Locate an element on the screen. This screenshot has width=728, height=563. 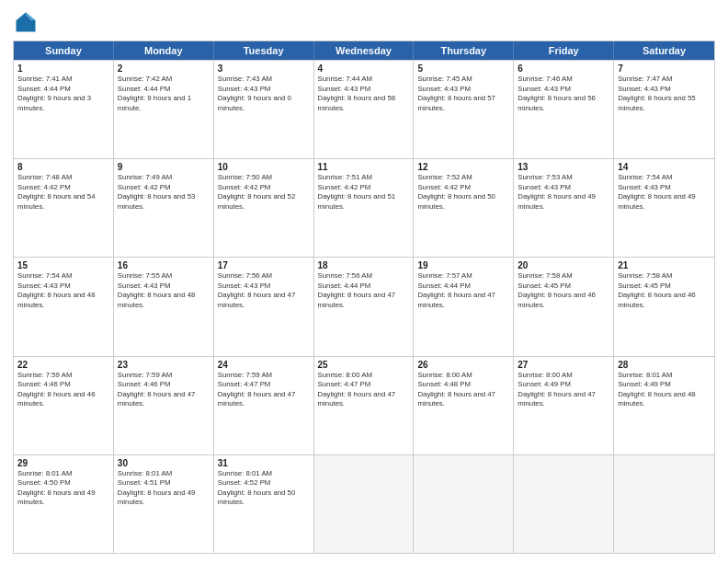
sunset-text: Sunset: 4:45 PM is located at coordinates (644, 285).